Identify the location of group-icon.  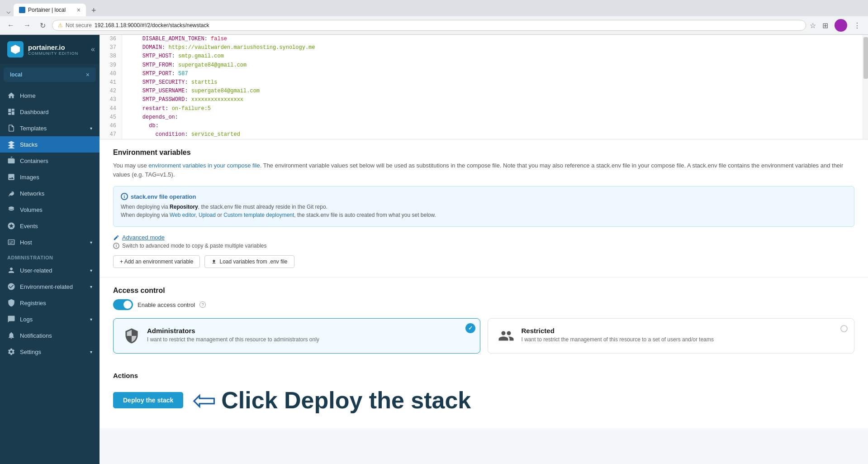
(506, 336).